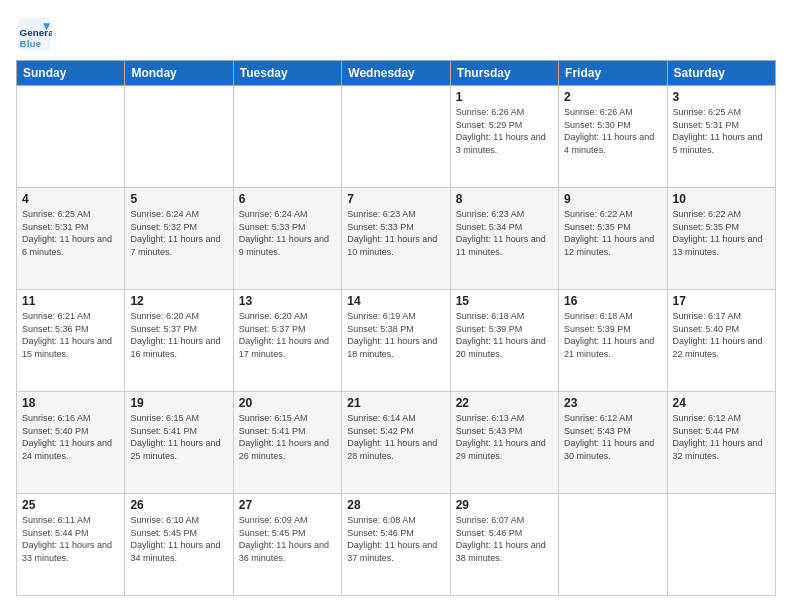 The width and height of the screenshot is (792, 612). Describe the element at coordinates (396, 199) in the screenshot. I see `day-number: 7` at that location.